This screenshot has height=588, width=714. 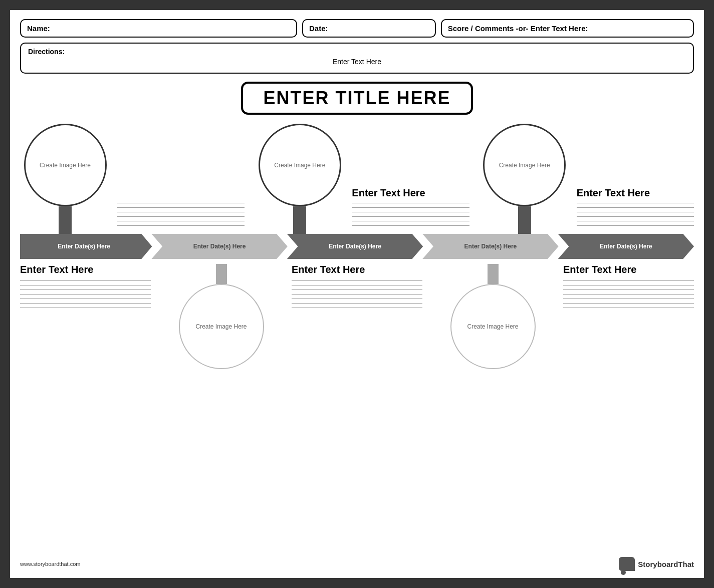 I want to click on bottom-circle-2: Create Image Here, so click(x=493, y=327).